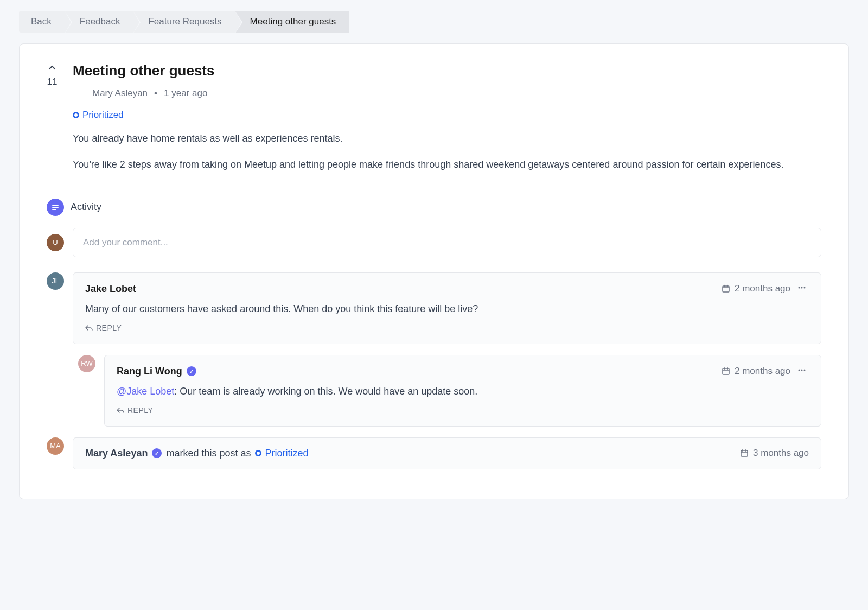 This screenshot has width=868, height=610. What do you see at coordinates (52, 68) in the screenshot?
I see `chevron-up-icon` at bounding box center [52, 68].